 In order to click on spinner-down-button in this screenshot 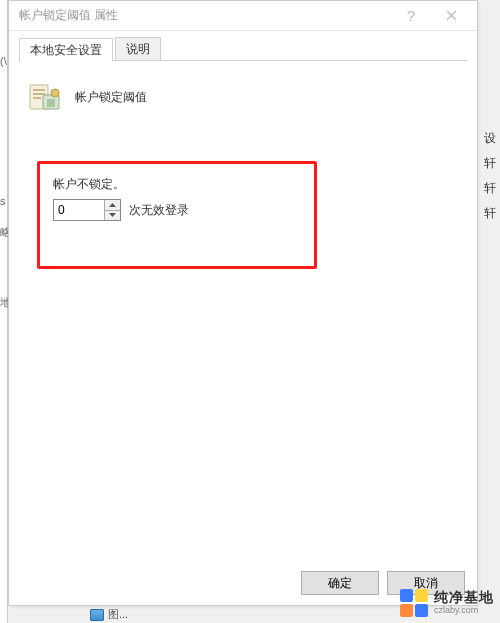, I will do `click(112, 216)`.